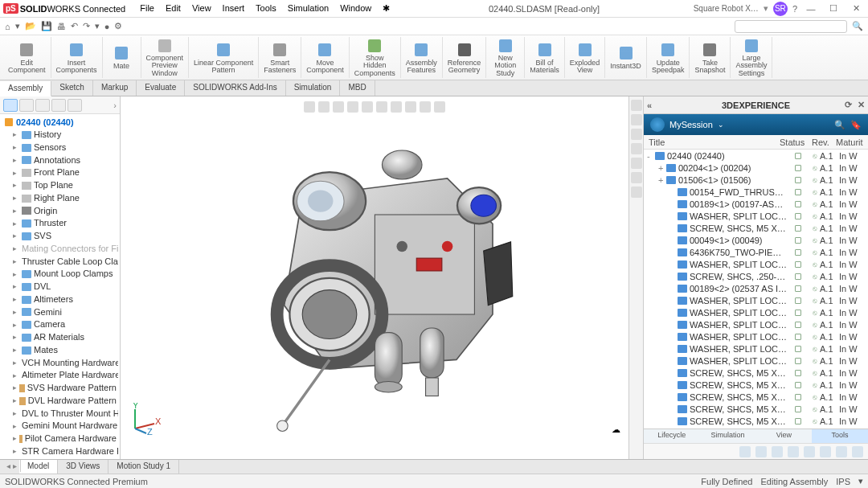  I want to click on rebuild-icon: ●, so click(108, 27).